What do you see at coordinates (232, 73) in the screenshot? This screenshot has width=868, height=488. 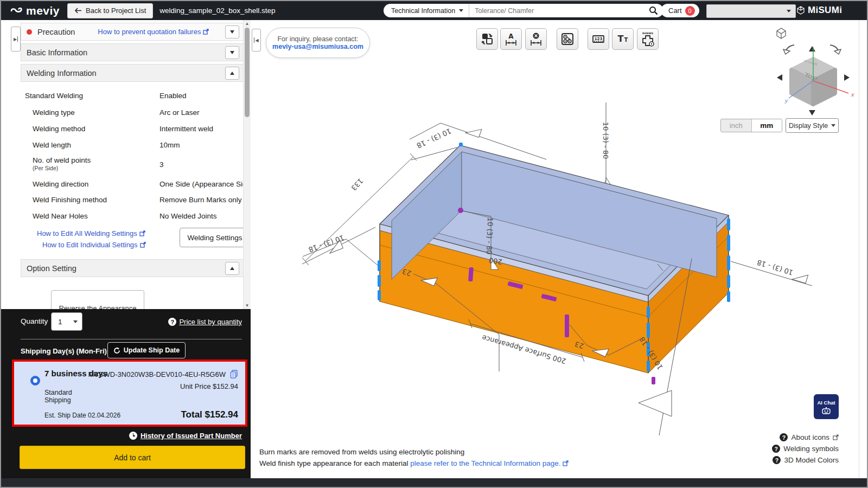 I see `welding-information-collapse-button` at bounding box center [232, 73].